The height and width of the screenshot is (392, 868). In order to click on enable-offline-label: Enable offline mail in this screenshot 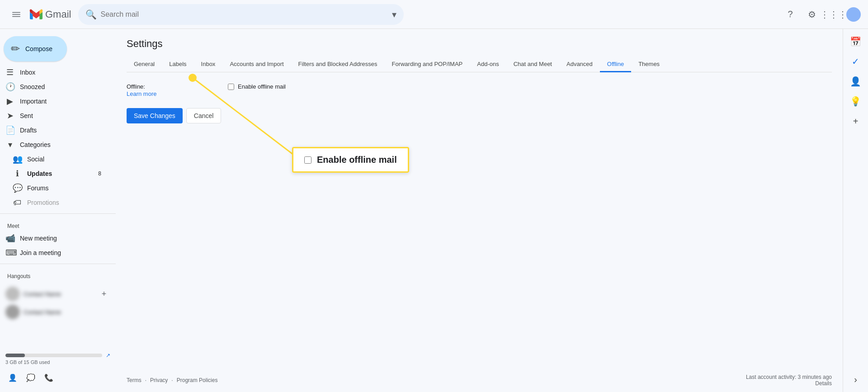, I will do `click(262, 87)`.